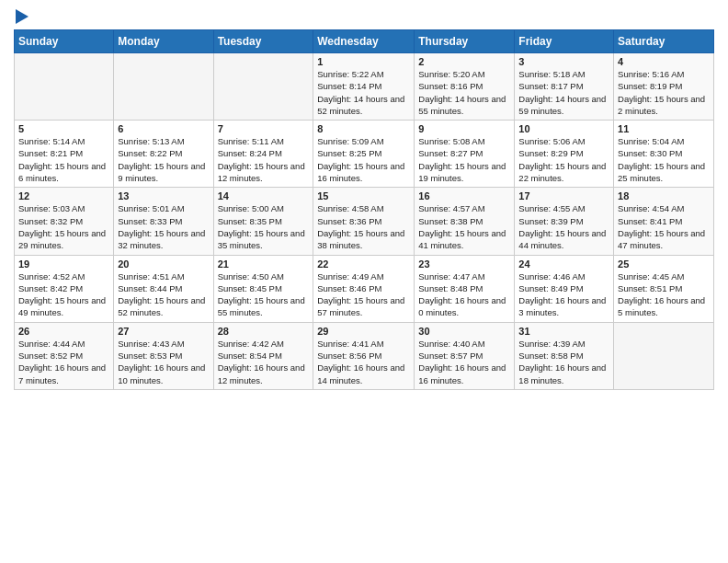  Describe the element at coordinates (64, 294) in the screenshot. I see `day-info: Sunrise: 4:52 AM Sunset: 8:42 PM Dayligh…` at that location.